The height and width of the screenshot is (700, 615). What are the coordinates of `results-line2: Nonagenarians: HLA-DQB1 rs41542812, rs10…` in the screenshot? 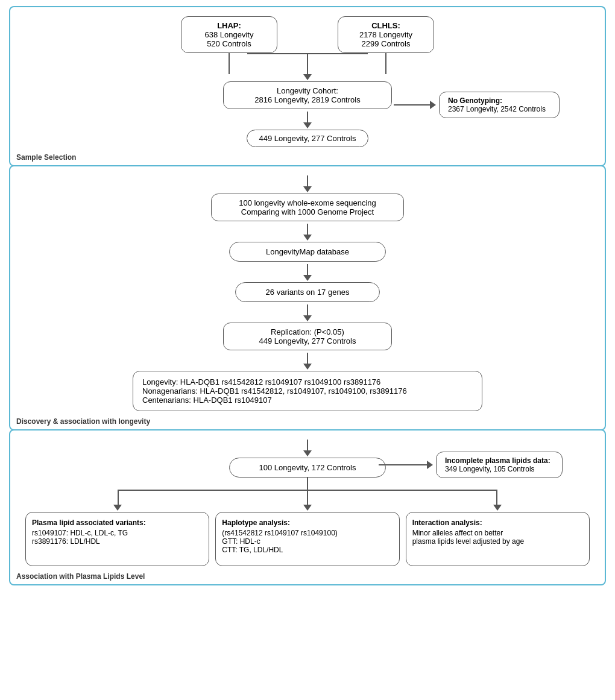 It's located at (308, 391).